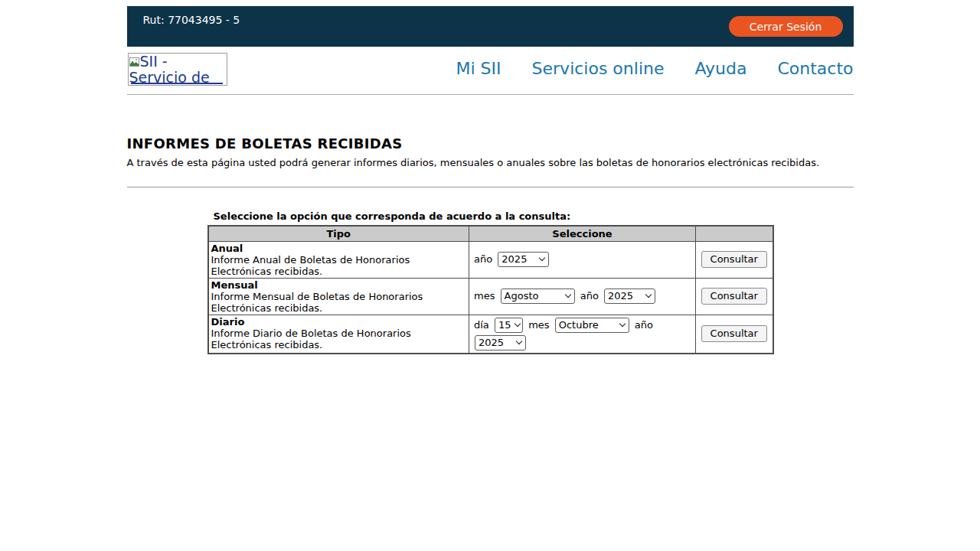 Image resolution: width=980 pixels, height=551 pixels. I want to click on anual-year-select: 2025, so click(524, 259).